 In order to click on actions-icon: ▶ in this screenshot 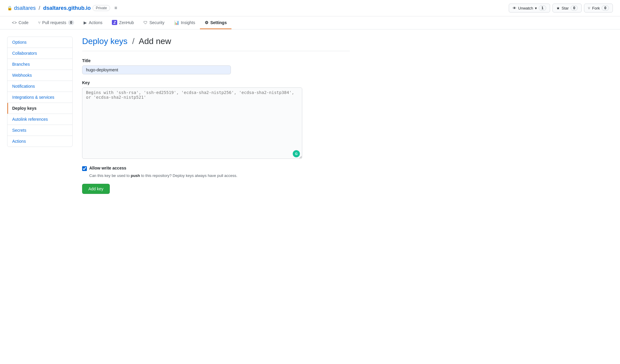, I will do `click(85, 23)`.